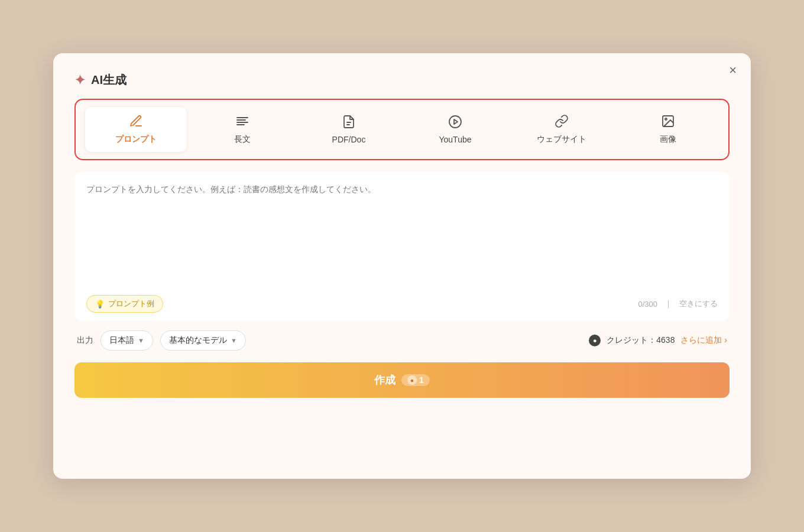 This screenshot has height=532, width=804. I want to click on tab-youtube-label: YouTube, so click(455, 140).